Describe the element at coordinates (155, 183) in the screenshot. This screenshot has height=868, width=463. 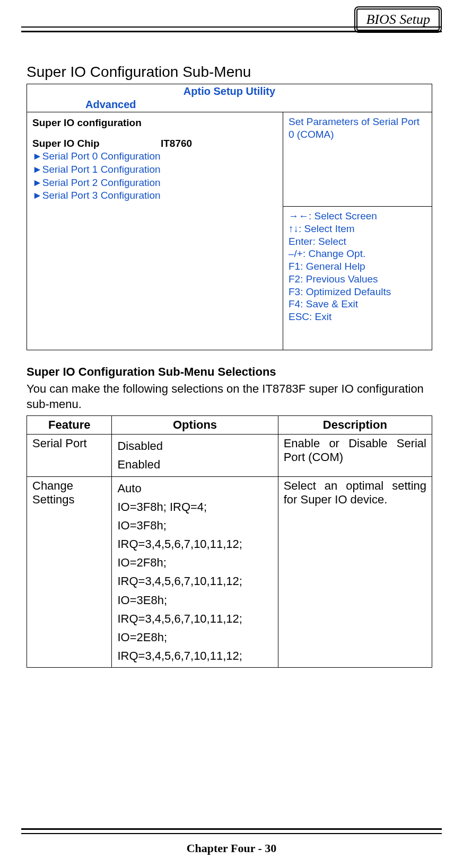
I see `bios-item-serial2: ►Serial Port 2 Configuration` at that location.